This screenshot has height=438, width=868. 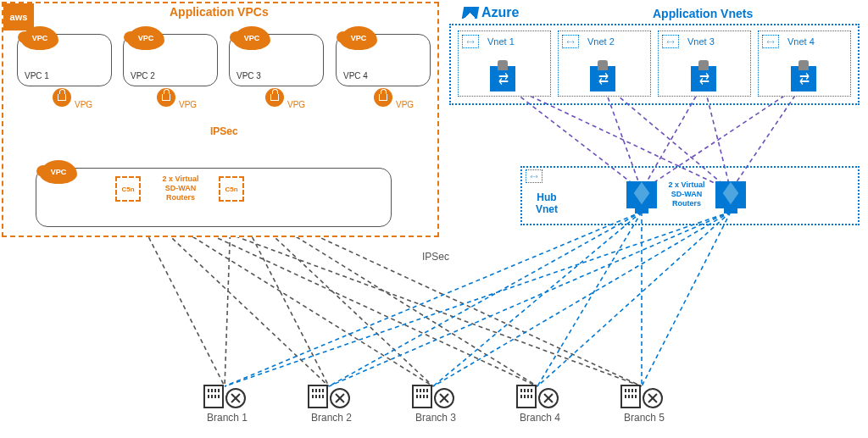 I want to click on vnet-name-label: Vnet 3, so click(x=701, y=42).